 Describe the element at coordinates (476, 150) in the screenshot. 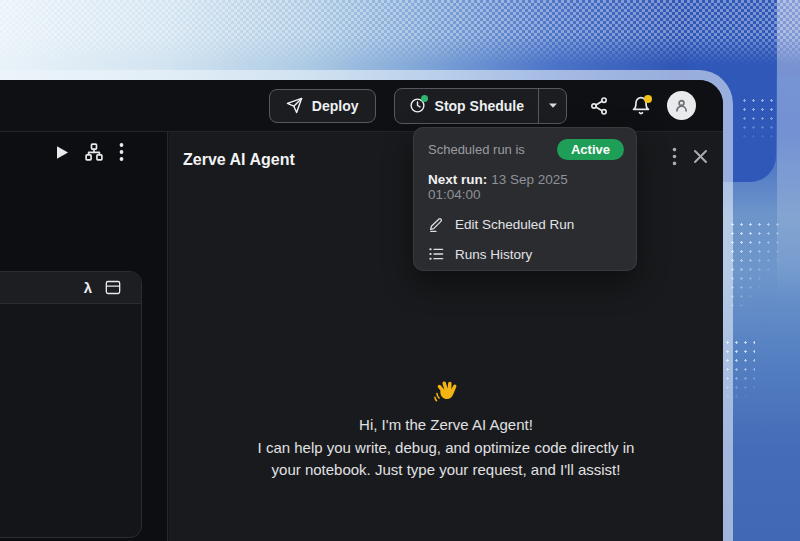

I see `schedule-status-label: Scheduled run is` at that location.